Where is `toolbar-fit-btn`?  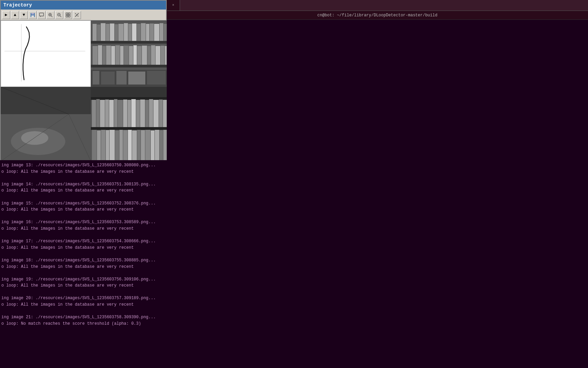
toolbar-fit-btn is located at coordinates (68, 15).